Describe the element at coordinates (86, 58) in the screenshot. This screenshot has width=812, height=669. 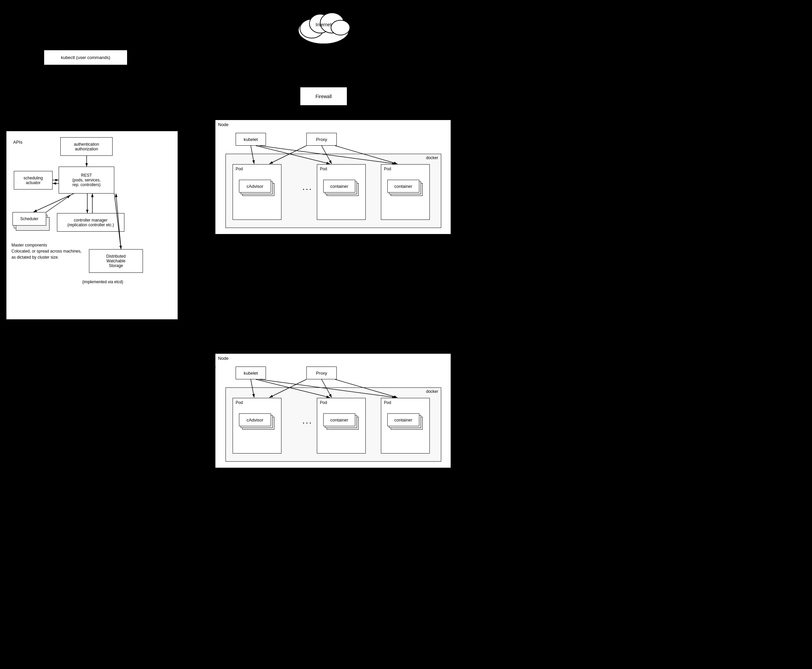
I see `kubectl-box: kubectl (user commands)` at that location.